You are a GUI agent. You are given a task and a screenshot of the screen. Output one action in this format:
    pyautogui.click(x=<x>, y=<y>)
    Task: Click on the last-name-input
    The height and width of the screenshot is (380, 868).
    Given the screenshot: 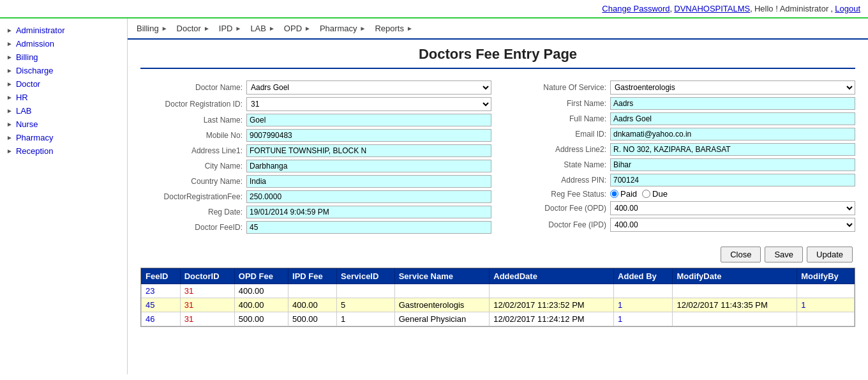 What is the action you would take?
    pyautogui.click(x=369, y=120)
    